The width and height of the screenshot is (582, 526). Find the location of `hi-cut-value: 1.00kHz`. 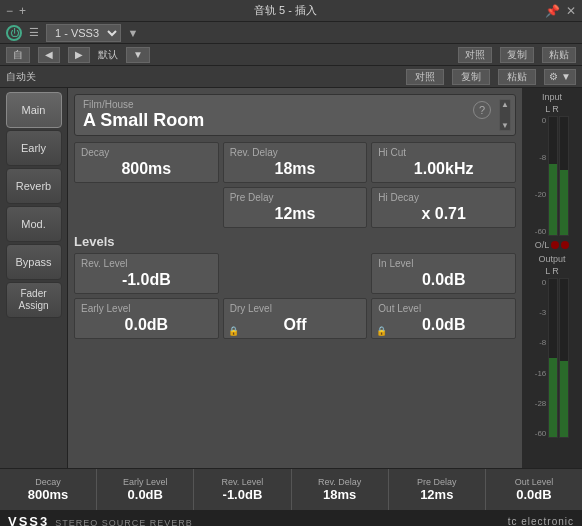

hi-cut-value: 1.00kHz is located at coordinates (444, 169).